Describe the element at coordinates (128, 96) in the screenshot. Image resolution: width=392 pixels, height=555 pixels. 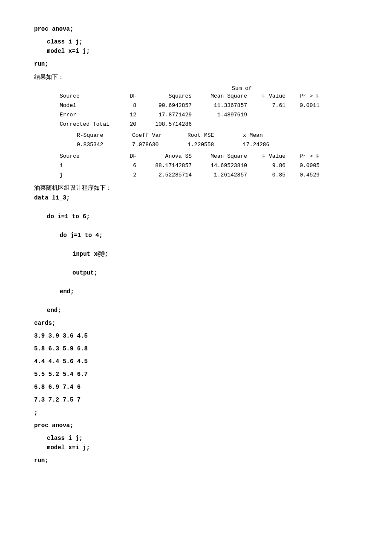
I see `col-df-header: DF` at that location.